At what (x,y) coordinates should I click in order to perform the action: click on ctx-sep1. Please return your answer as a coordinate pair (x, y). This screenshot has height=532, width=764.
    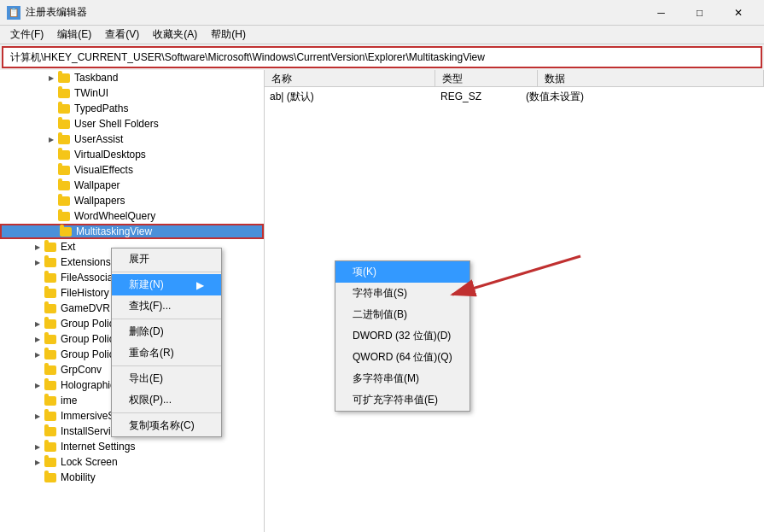
    Looking at the image, I should click on (166, 272).